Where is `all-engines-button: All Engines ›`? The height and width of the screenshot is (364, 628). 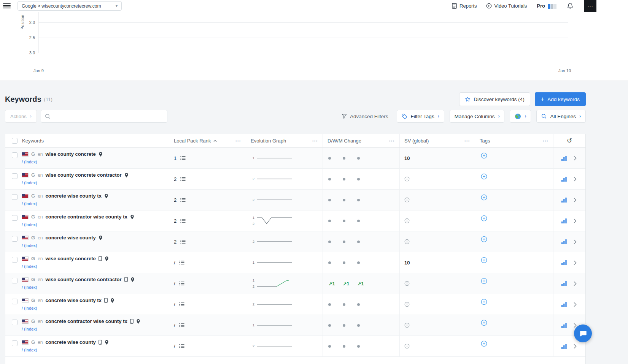 all-engines-button: All Engines › is located at coordinates (561, 116).